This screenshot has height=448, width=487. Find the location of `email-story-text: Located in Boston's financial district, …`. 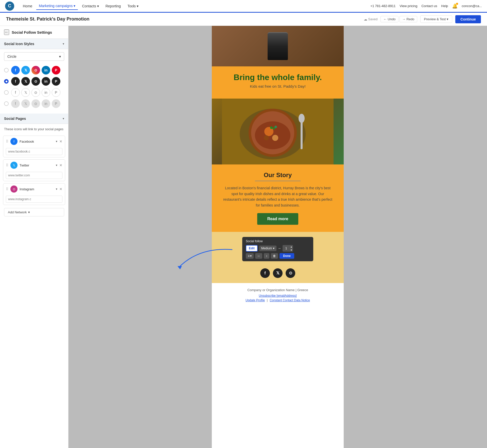

email-story-text: Located in Boston's financial district, … is located at coordinates (278, 197).